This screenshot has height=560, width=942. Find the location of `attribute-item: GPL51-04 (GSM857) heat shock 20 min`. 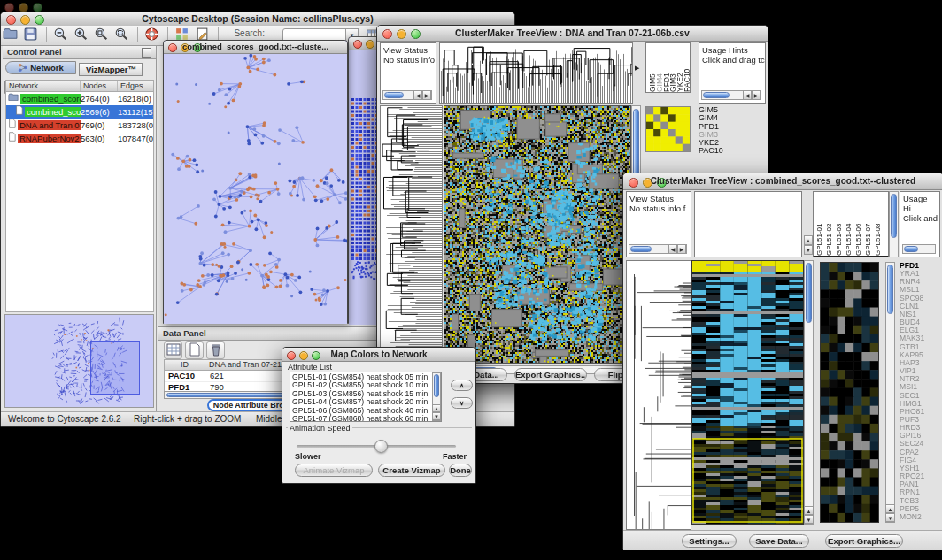

attribute-item: GPL51-04 (GSM857) heat shock 20 min is located at coordinates (366, 402).